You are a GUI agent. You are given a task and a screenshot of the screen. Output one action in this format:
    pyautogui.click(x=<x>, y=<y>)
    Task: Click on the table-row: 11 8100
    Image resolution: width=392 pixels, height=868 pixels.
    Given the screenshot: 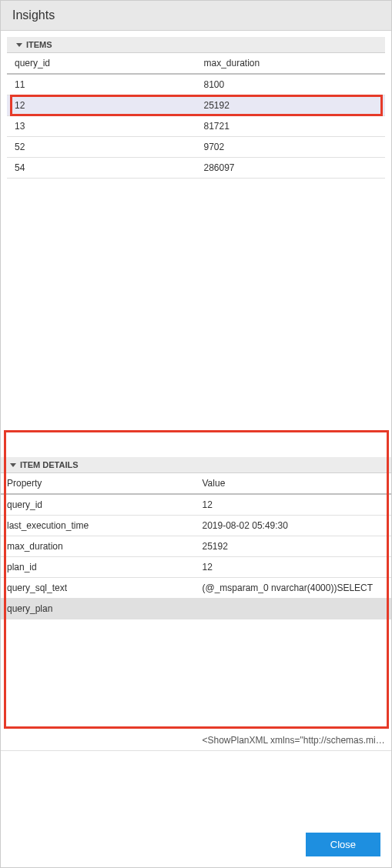 What is the action you would take?
    pyautogui.click(x=196, y=85)
    